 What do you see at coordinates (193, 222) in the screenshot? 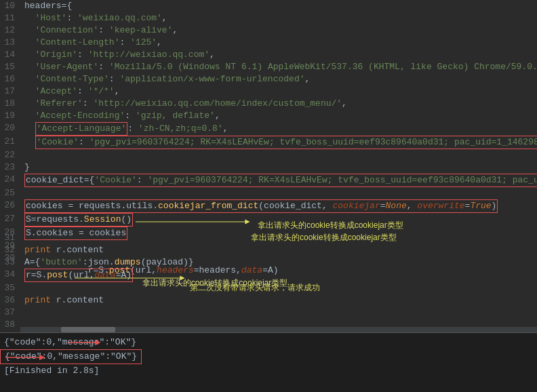
I see `annotation1-arrow-svg` at bounding box center [193, 222].